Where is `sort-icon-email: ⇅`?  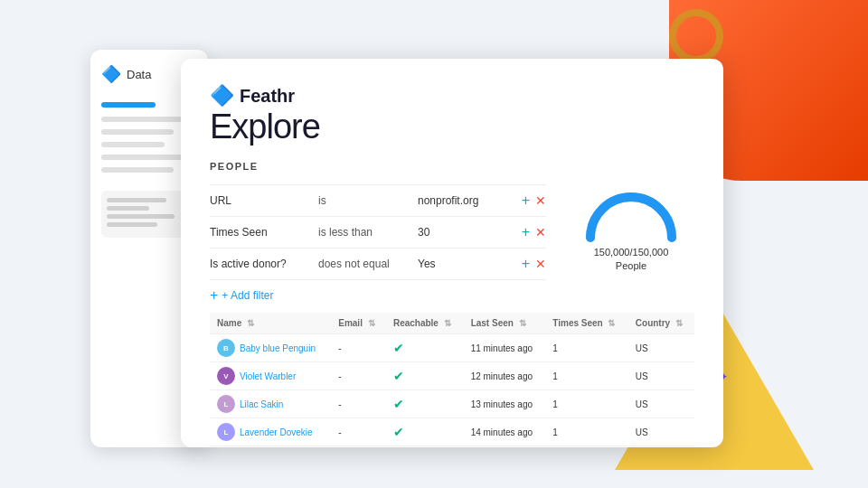 sort-icon-email: ⇅ is located at coordinates (372, 324).